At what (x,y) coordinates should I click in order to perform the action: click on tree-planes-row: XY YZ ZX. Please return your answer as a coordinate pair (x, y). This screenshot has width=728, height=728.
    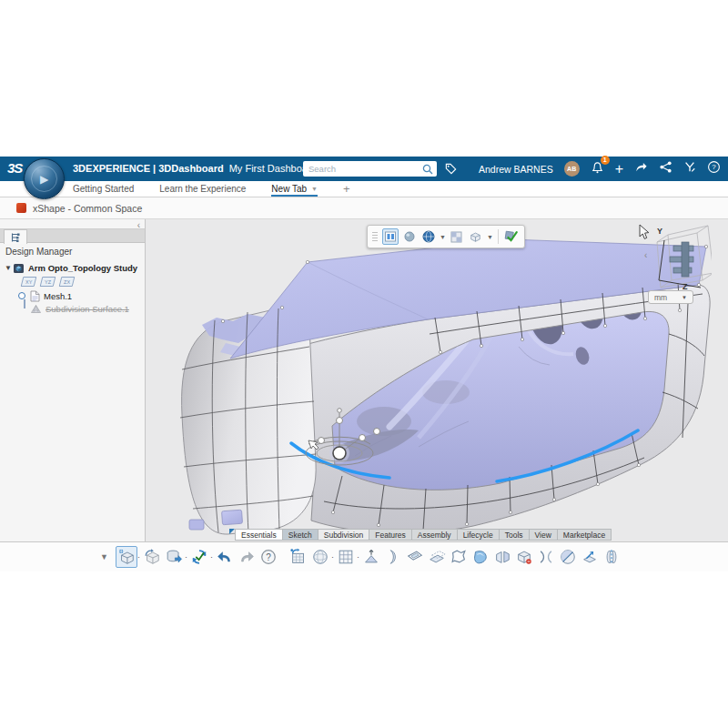
    Looking at the image, I should click on (73, 281).